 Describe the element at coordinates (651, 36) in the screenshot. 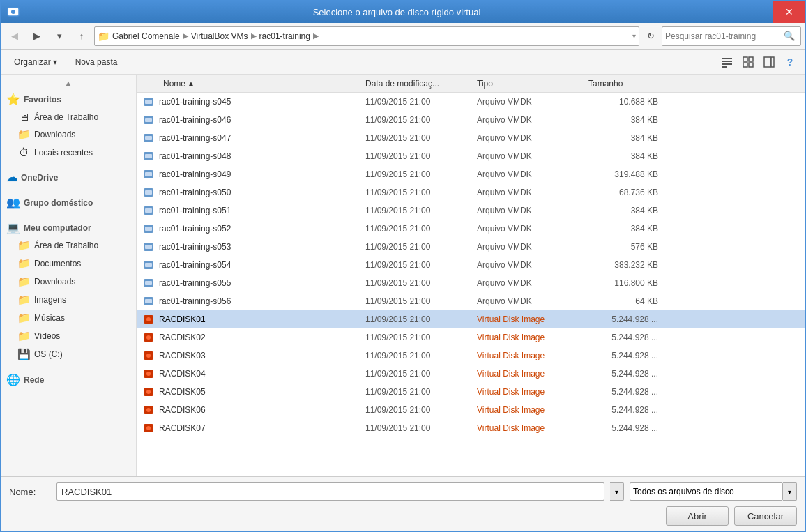

I see `refresh-button: ↻` at that location.